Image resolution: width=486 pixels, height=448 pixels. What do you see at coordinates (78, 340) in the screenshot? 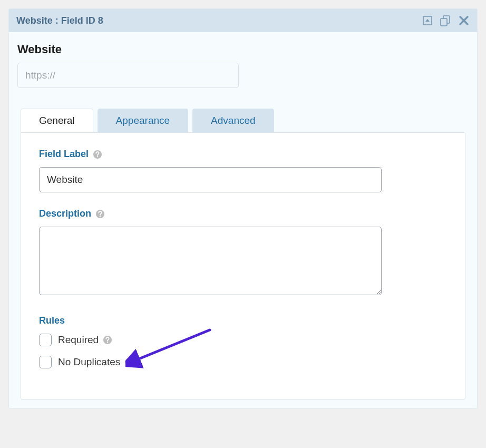
I see `required-label-text: Required` at bounding box center [78, 340].